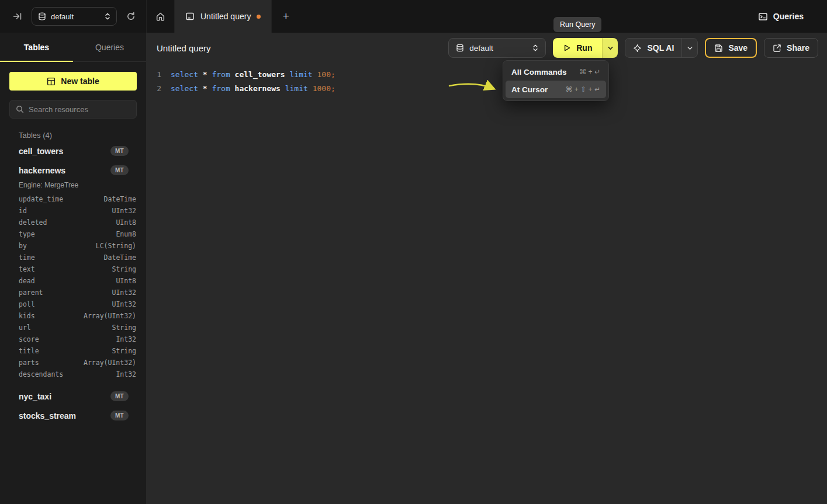  What do you see at coordinates (258, 16) in the screenshot?
I see `unsaved-indicator-dot` at bounding box center [258, 16].